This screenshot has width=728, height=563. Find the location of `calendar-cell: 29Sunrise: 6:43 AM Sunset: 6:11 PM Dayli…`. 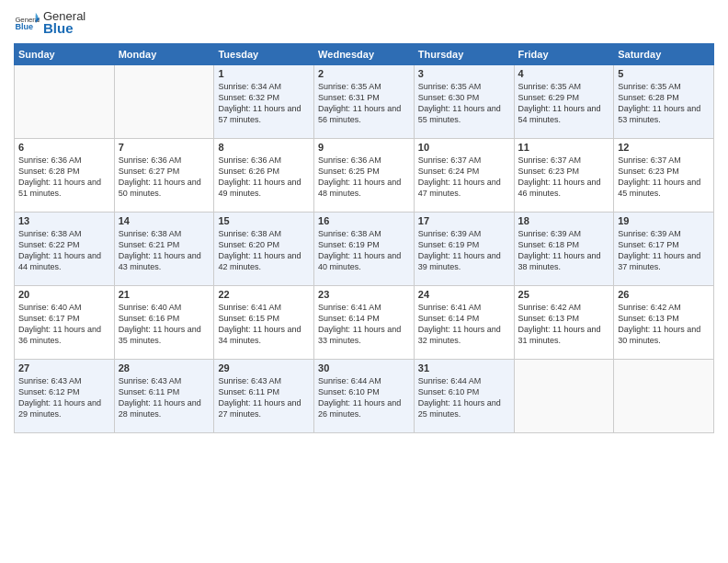

calendar-cell: 29Sunrise: 6:43 AM Sunset: 6:11 PM Dayli… is located at coordinates (265, 396).